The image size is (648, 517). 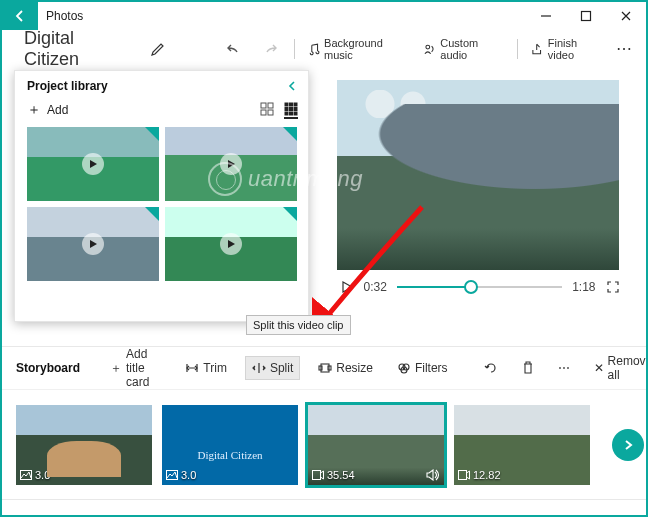 I want to click on filters-button: Filters, so click(x=422, y=368).